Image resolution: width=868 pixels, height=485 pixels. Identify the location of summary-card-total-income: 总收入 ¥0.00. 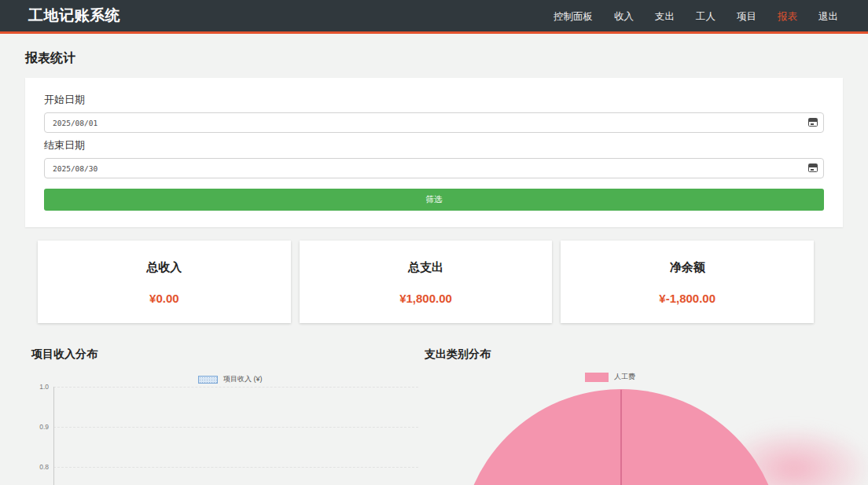
(164, 281).